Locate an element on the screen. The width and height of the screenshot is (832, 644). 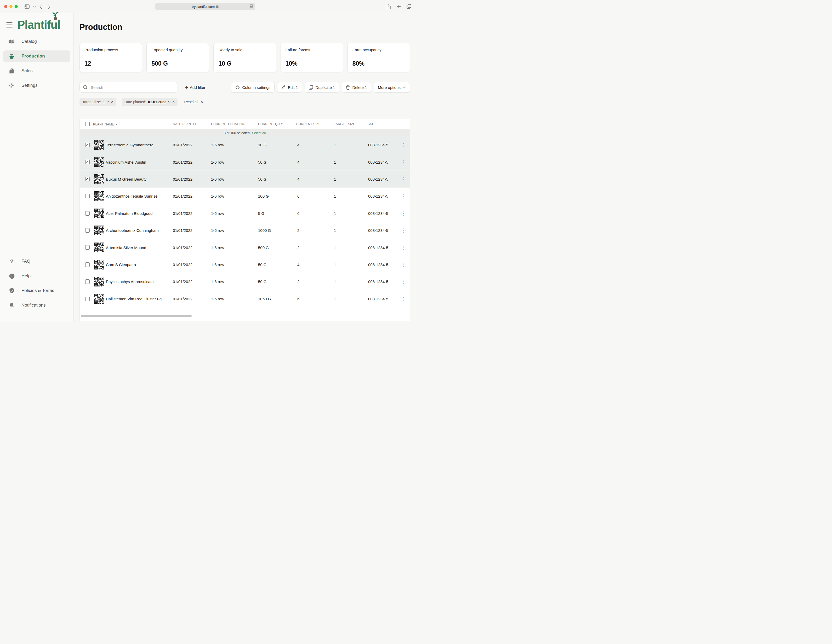
stat-value: 10 G is located at coordinates (245, 64).